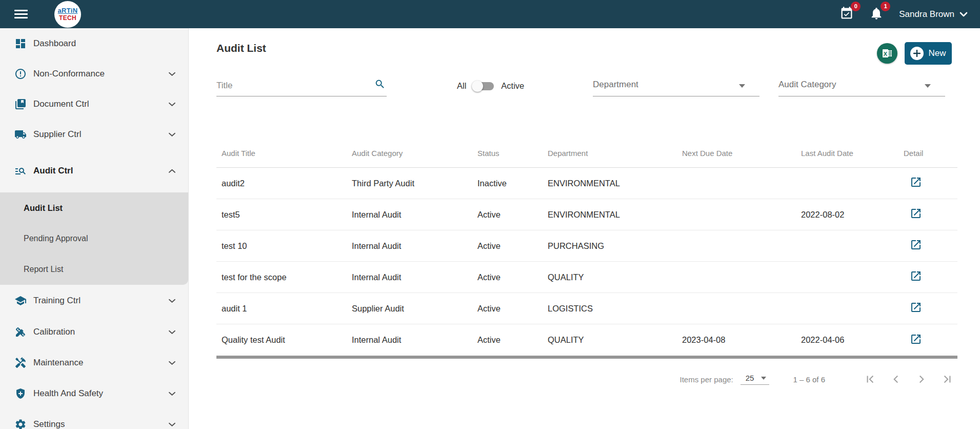  I want to click on cell-status: Active, so click(508, 340).